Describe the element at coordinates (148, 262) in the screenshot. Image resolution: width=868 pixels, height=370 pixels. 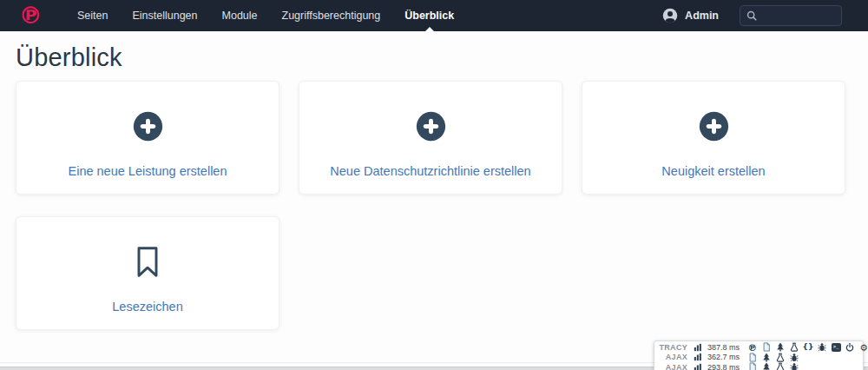
I see `bookmark-icon` at that location.